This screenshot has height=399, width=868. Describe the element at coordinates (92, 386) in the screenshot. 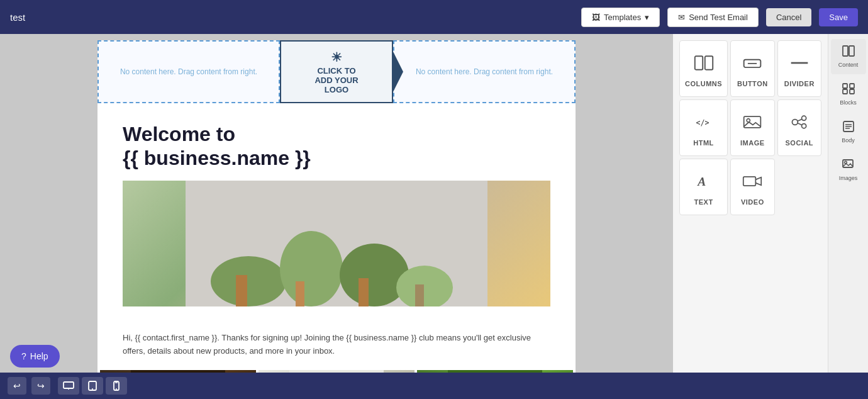

I see `tablet-view-button` at that location.